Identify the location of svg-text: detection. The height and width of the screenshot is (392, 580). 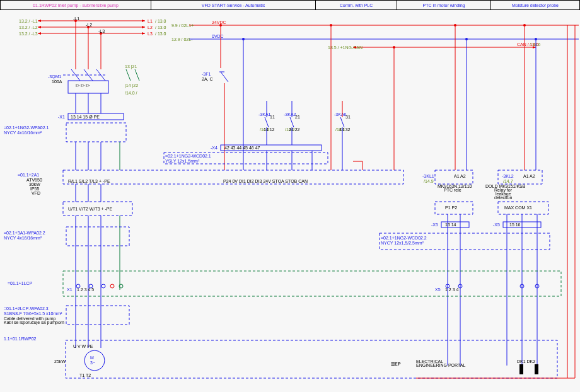
(503, 198).